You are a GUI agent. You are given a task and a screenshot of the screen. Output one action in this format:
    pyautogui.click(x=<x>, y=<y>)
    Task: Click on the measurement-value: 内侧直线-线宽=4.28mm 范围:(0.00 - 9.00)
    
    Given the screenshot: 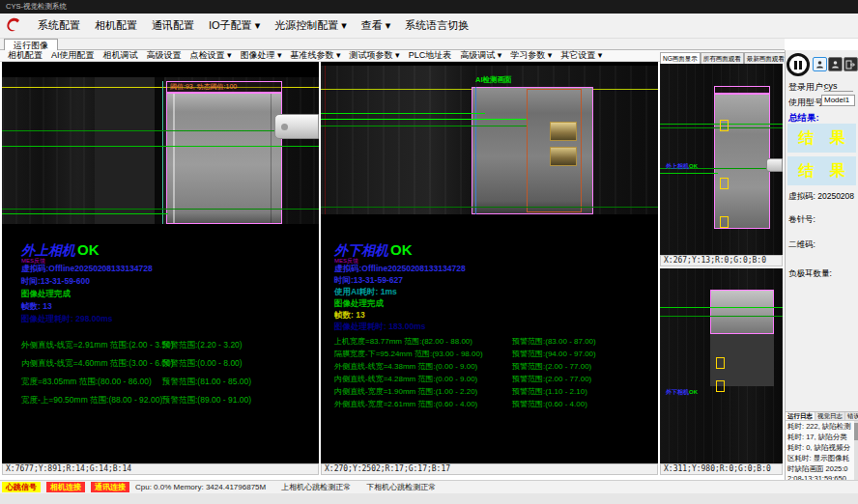 What is the action you would take?
    pyautogui.click(x=406, y=378)
    